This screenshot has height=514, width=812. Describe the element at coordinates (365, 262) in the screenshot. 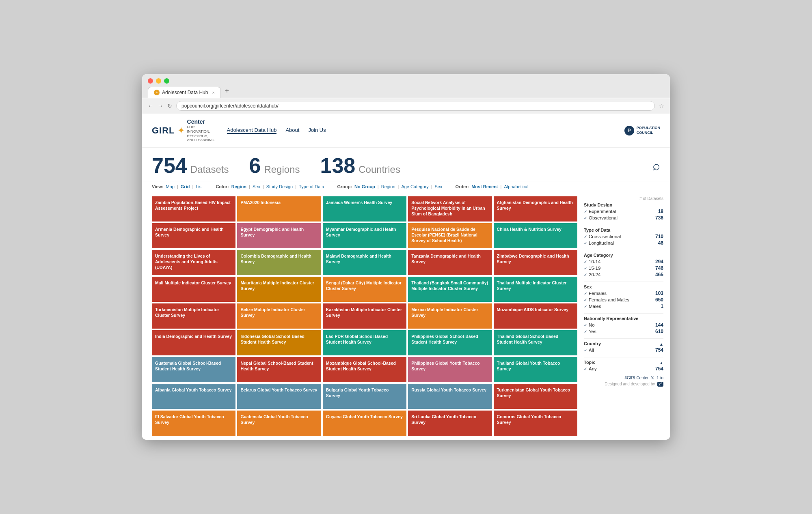

I see `grid-cell-12: Malawi Demographic and Health Survey` at that location.